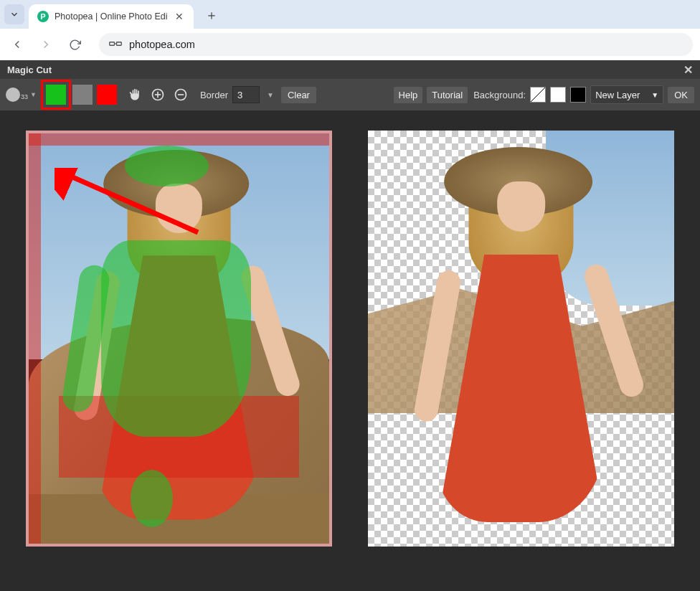 Image resolution: width=700 pixels, height=591 pixels. Describe the element at coordinates (22, 95) in the screenshot. I see `brush-size-control: 33 ▼` at that location.